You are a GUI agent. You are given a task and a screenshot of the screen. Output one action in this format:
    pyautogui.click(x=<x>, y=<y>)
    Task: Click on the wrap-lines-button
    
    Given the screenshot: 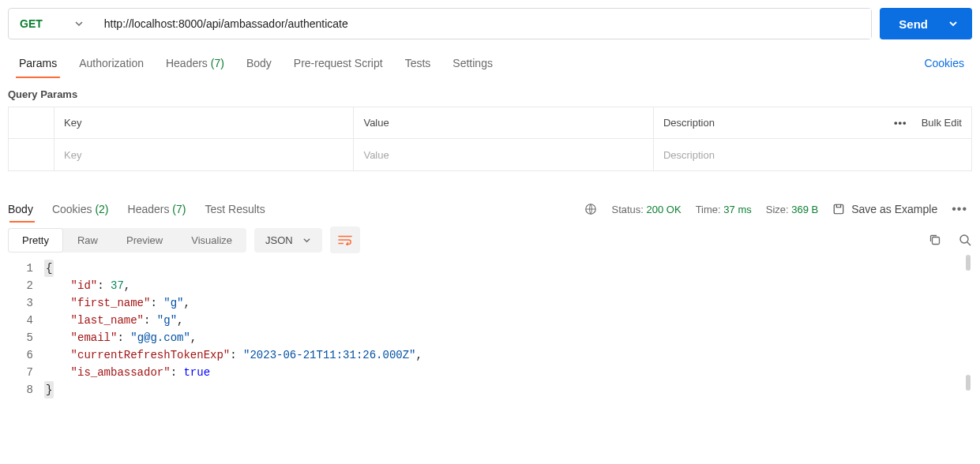 What is the action you would take?
    pyautogui.click(x=345, y=240)
    